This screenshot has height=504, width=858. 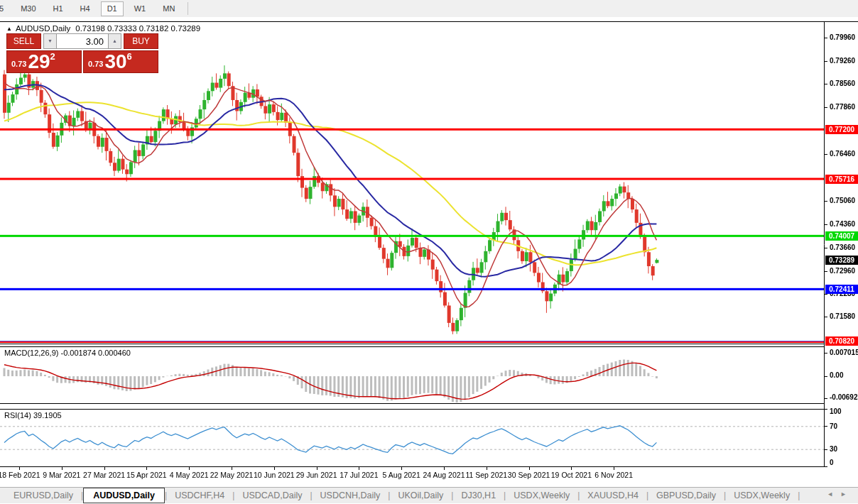 I want to click on date-axis-label: 4 May 2021, so click(x=189, y=475).